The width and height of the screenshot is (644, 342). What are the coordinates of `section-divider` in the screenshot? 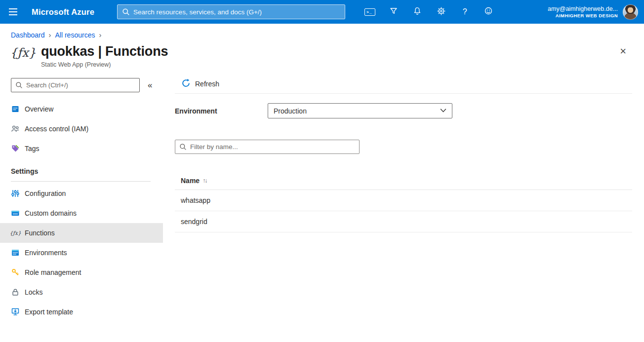 It's located at (81, 182).